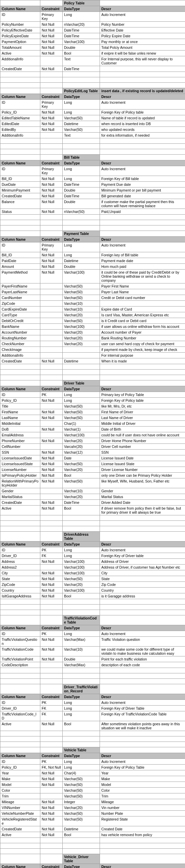 This screenshot has height=868, width=185. What do you see at coordinates (93, 502) in the screenshot?
I see `table-row: CreatedDateNot NullDateTimeDriver Added …` at bounding box center [93, 502].